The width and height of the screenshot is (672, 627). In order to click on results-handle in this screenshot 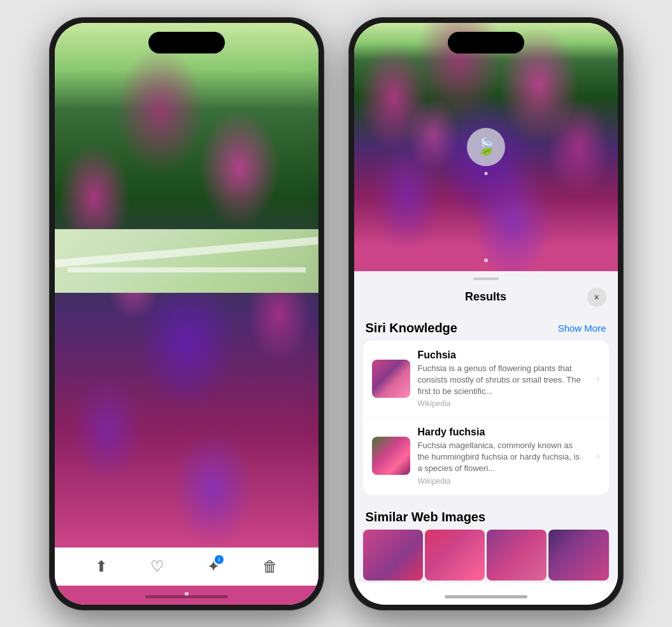, I will do `click(486, 279)`.